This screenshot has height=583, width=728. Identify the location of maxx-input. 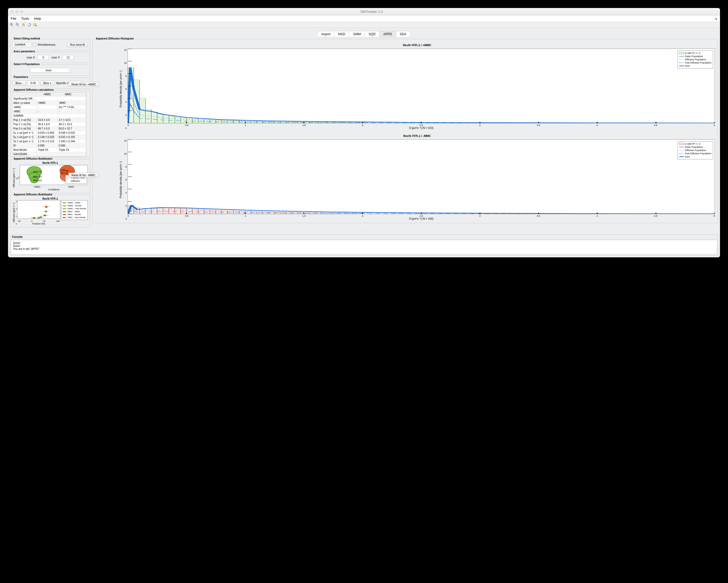
(43, 57).